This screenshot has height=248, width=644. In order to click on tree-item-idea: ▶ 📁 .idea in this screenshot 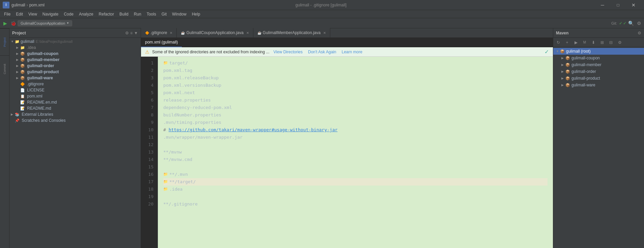, I will do `click(75, 48)`.